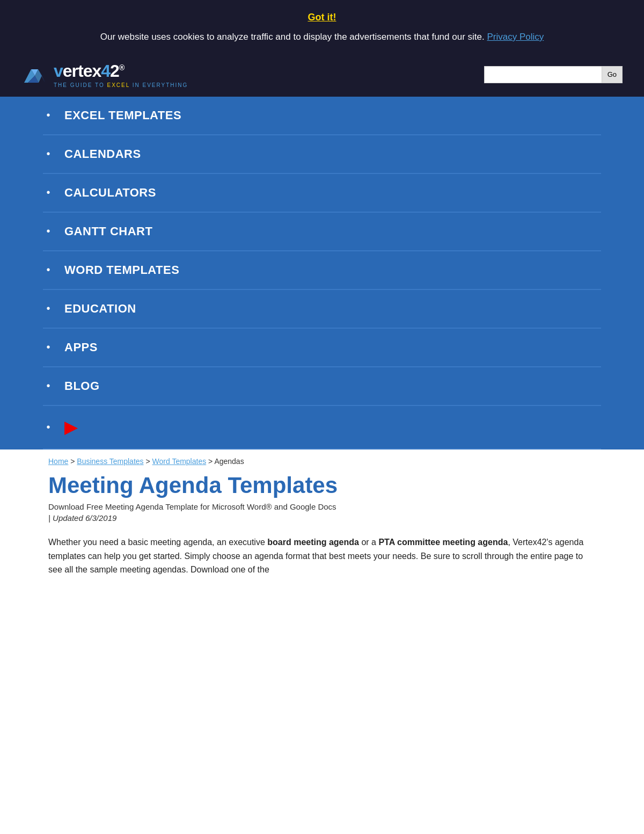 This screenshot has height=834, width=644. I want to click on privacy-policy-link: Privacy Policy, so click(515, 37).